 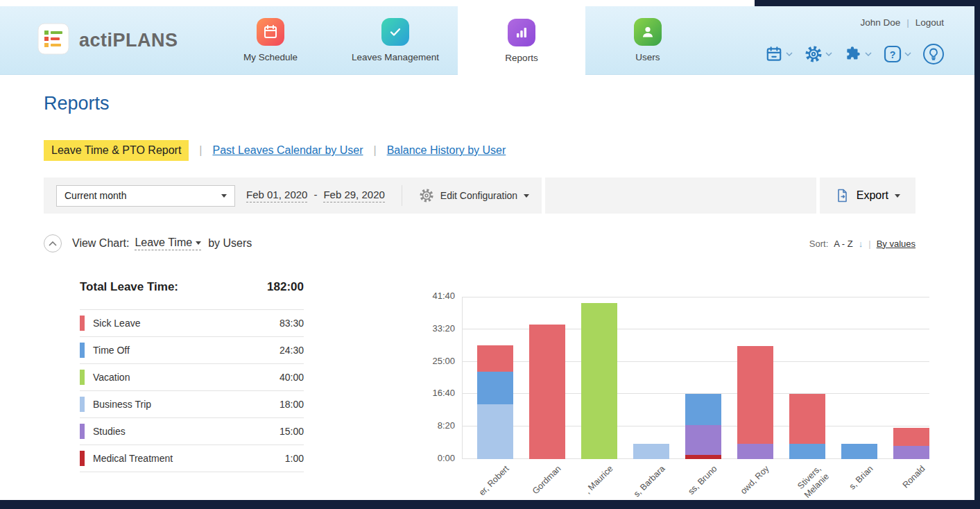 I want to click on edit-configuration-label: Edit Configuration, so click(x=479, y=196).